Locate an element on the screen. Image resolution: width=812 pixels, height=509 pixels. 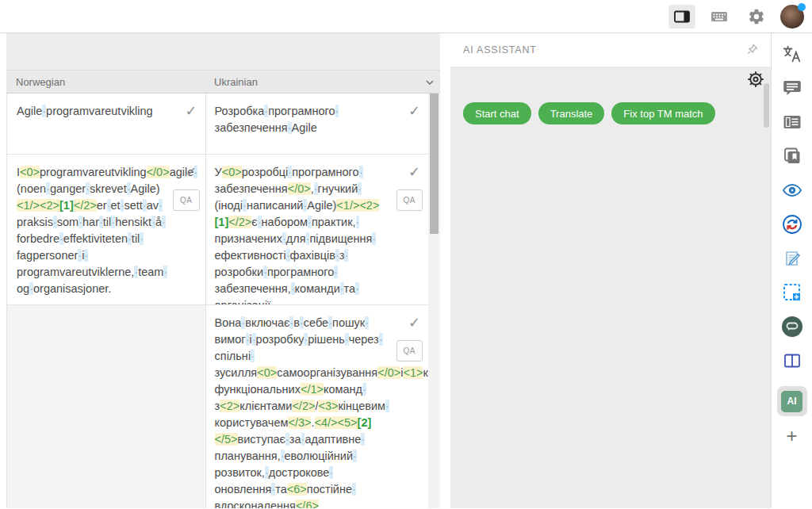
source-cell-2: I<0>programvareutvikling</0>agile·(noen·… is located at coordinates (106, 230).